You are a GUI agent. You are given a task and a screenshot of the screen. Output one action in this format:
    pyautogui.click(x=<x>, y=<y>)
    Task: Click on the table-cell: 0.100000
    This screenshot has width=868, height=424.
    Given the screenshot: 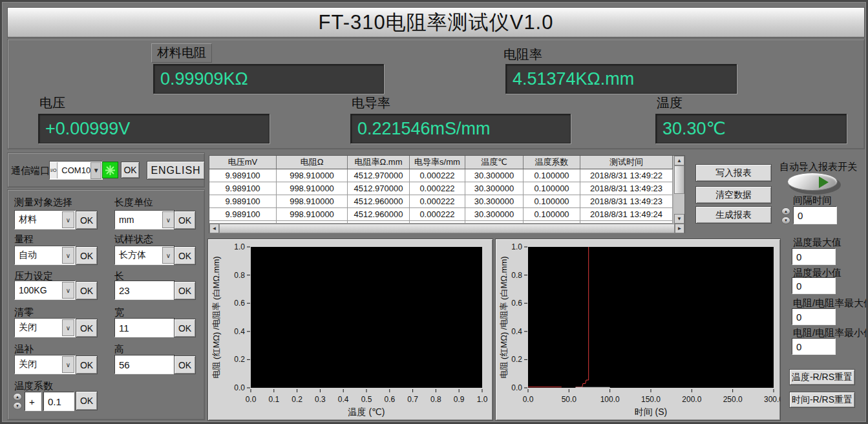 What is the action you would take?
    pyautogui.click(x=552, y=176)
    